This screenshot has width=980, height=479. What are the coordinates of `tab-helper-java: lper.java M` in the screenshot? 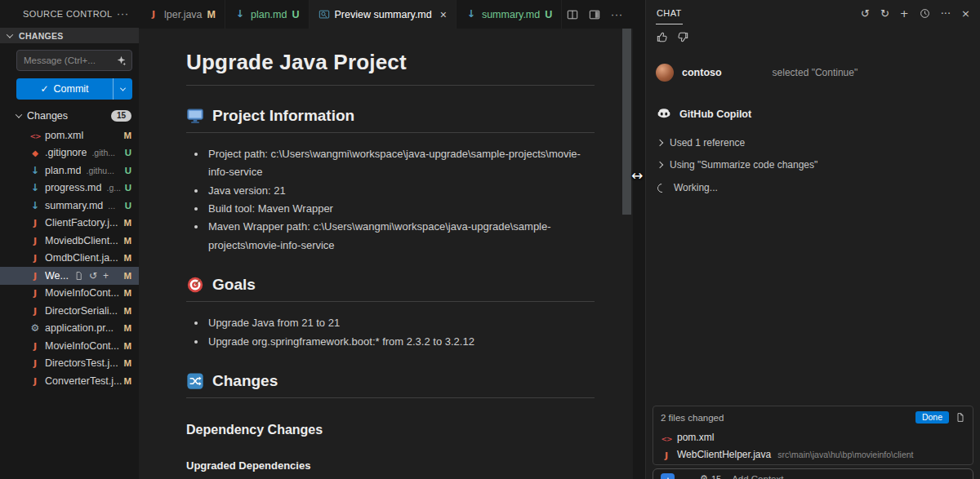 It's located at (182, 15).